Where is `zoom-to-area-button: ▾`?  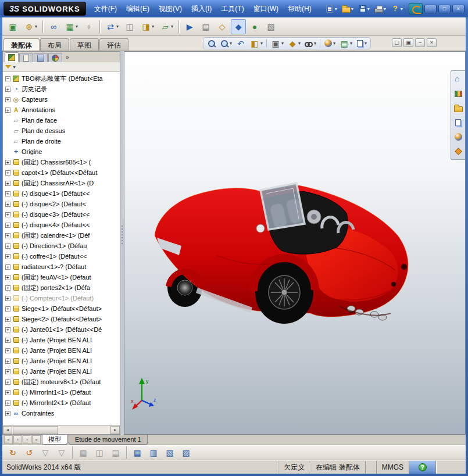 zoom-to-area-button: ▾ is located at coordinates (226, 43).